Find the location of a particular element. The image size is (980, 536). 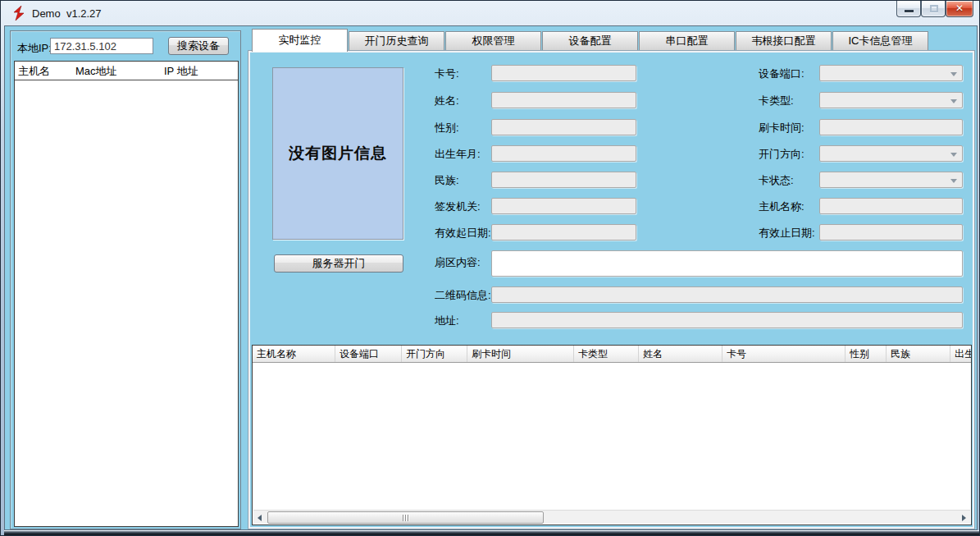

device-col-hostname: 主机名 is located at coordinates (43, 71).